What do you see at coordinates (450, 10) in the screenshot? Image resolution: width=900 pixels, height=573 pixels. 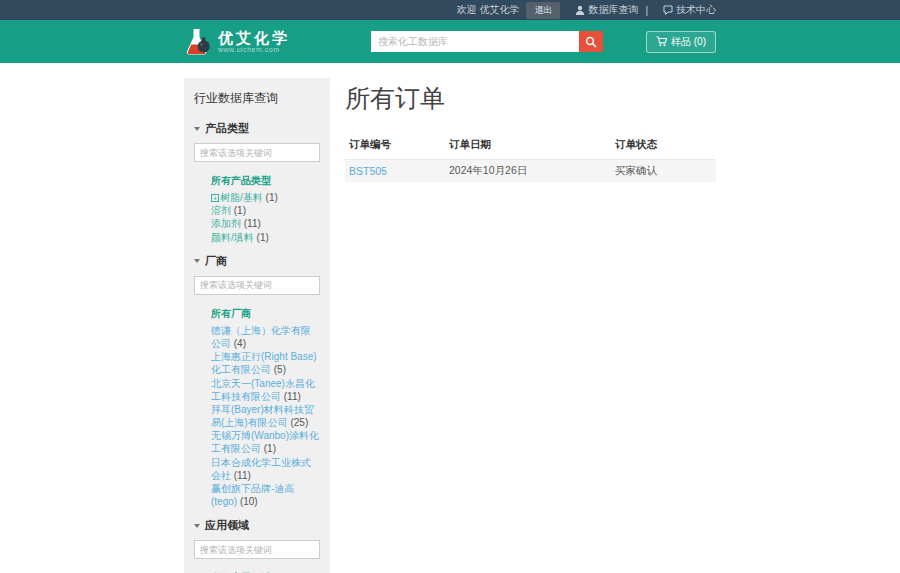 I see `top-bar: 欢迎 优艾化学 退出 数据库查询 | 技术中心` at bounding box center [450, 10].